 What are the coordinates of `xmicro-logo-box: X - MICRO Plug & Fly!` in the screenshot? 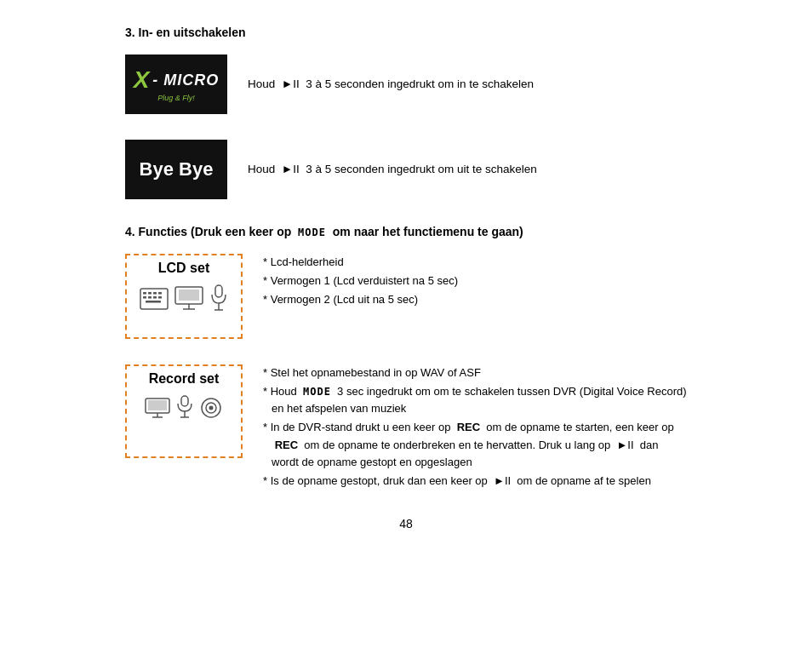 It's located at (176, 84).